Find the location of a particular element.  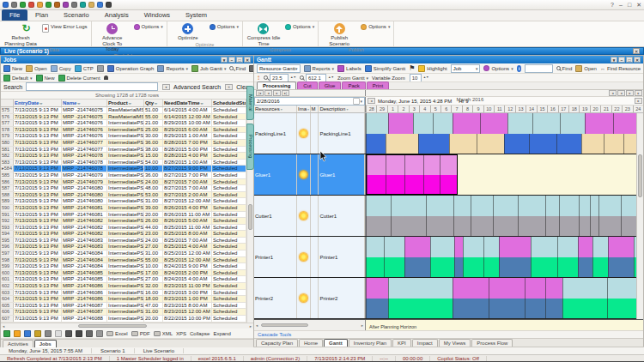

maximize-icon: □ is located at coordinates (240, 60).